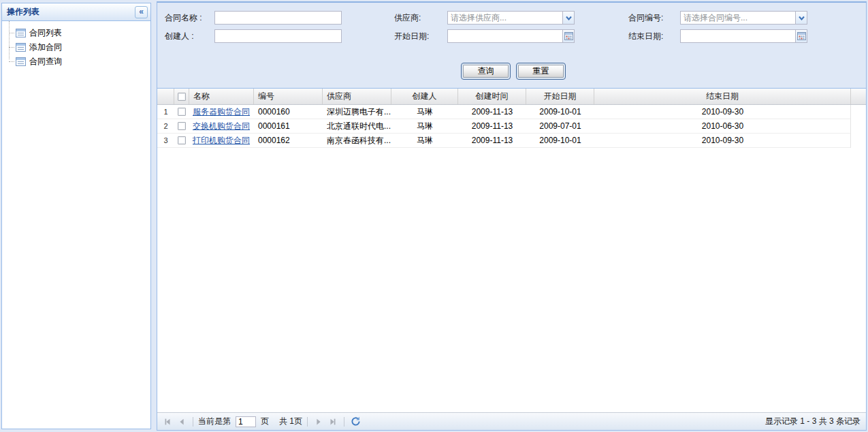 This screenshot has height=432, width=868. I want to click on contract-code-cell: 0000162, so click(289, 140).